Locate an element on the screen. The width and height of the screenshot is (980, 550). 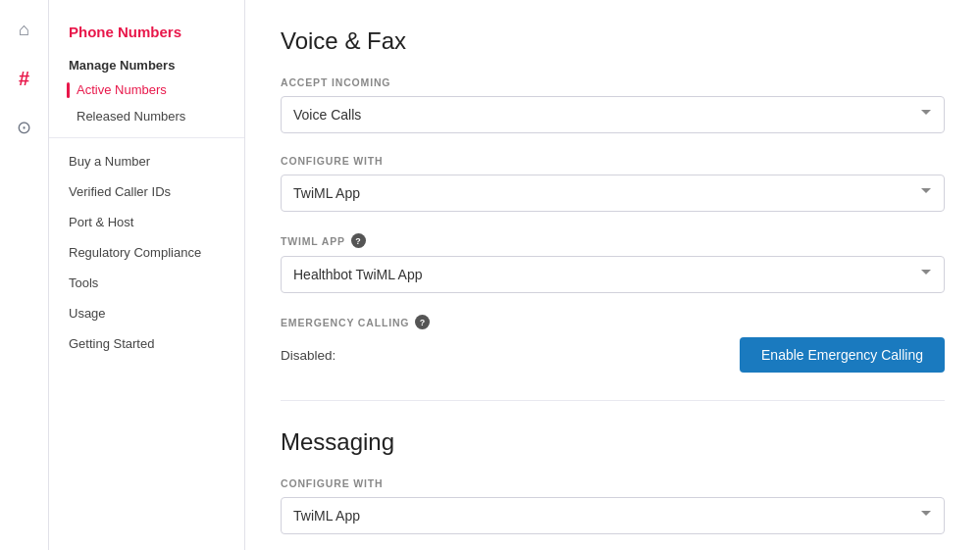
sidebar-item-tools: Tools is located at coordinates (147, 282).